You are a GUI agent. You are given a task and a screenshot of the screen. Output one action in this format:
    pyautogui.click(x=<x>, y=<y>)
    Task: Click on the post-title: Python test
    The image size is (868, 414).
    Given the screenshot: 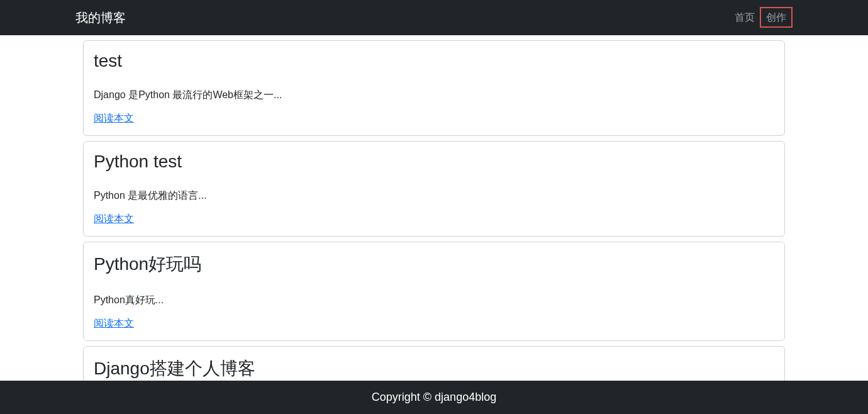 What is the action you would take?
    pyautogui.click(x=434, y=162)
    